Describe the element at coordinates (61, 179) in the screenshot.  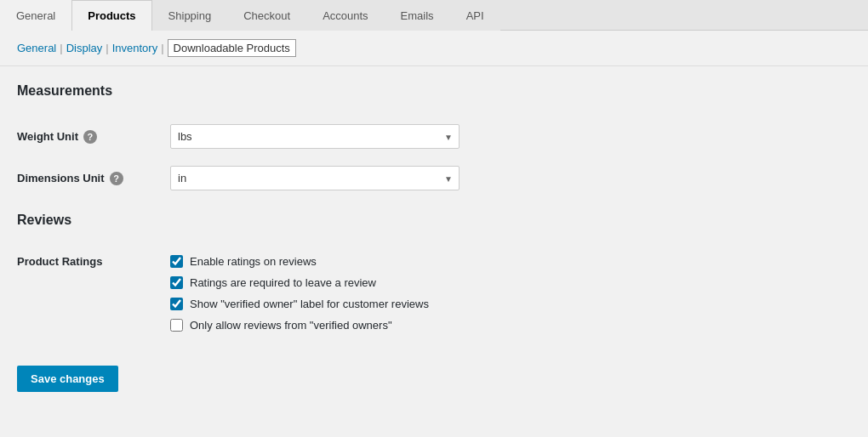
I see `dimensions-unit-label-text: Dimensions Unit` at that location.